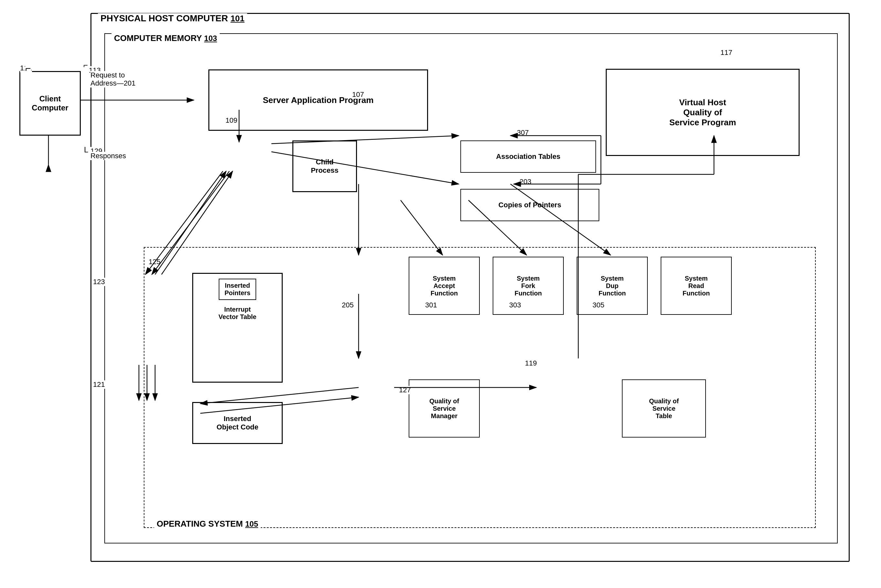  Describe the element at coordinates (444, 286) in the screenshot. I see `sys-accept-box: SystemAcceptFunction` at that location.